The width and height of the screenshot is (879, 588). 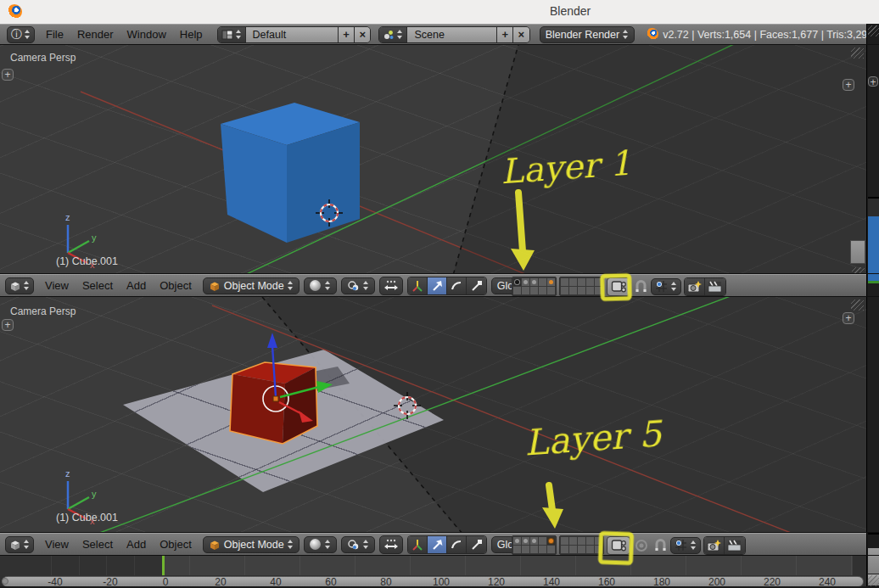 What do you see at coordinates (641, 287) in the screenshot?
I see `snap-toggle-button` at bounding box center [641, 287].